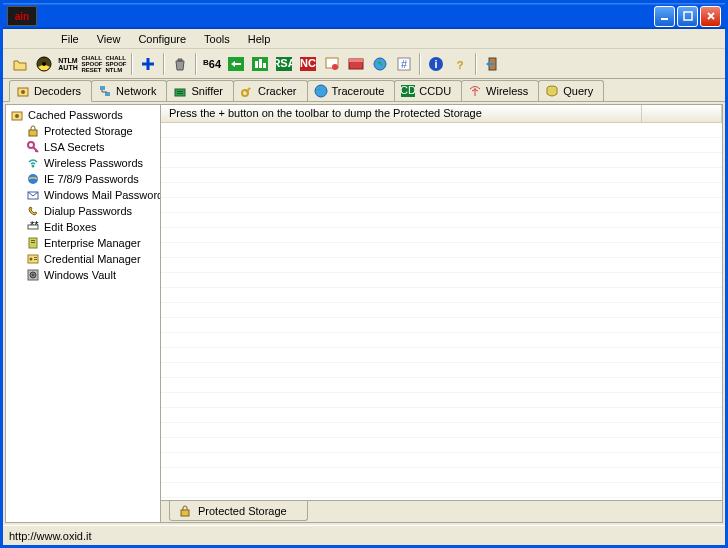 The width and height of the screenshot is (728, 548). Describe the element at coordinates (83, 179) in the screenshot. I see `tree-ie-passwords: IE 7/8/9 Passwords` at that location.